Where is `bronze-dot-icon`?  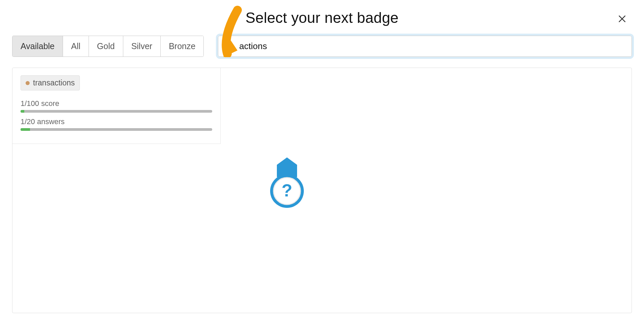
bronze-dot-icon is located at coordinates (28, 83).